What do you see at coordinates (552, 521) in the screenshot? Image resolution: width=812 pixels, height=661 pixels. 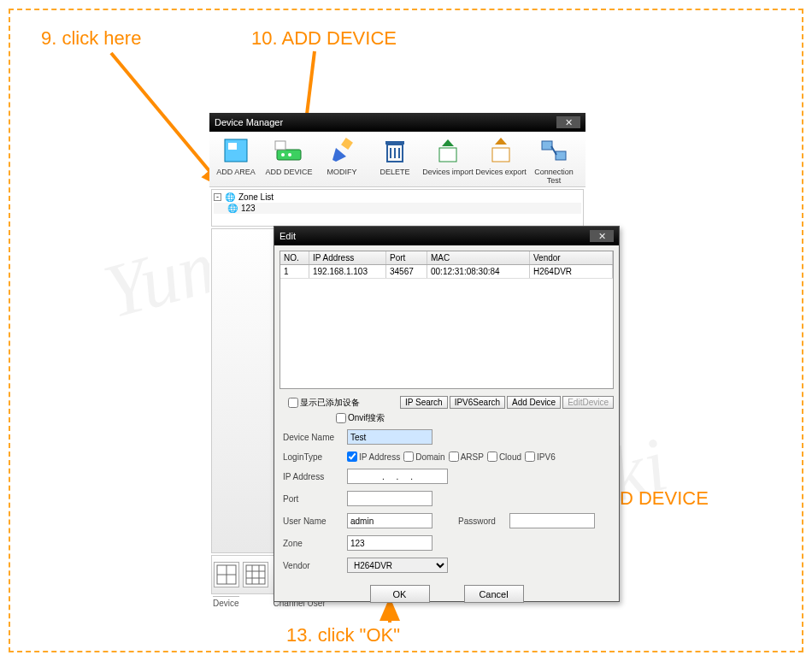 I see `password-input` at bounding box center [552, 521].